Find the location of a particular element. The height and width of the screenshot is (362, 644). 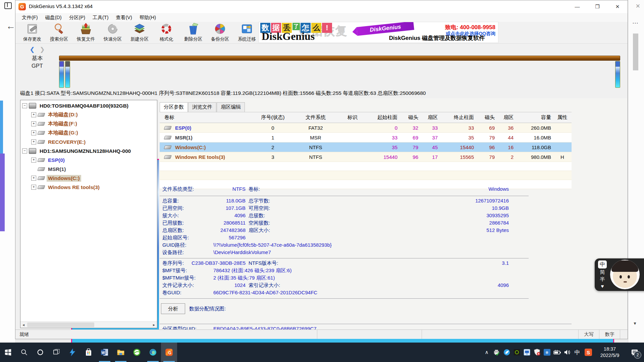

col-index-status: 序号(状态) is located at coordinates (273, 117).